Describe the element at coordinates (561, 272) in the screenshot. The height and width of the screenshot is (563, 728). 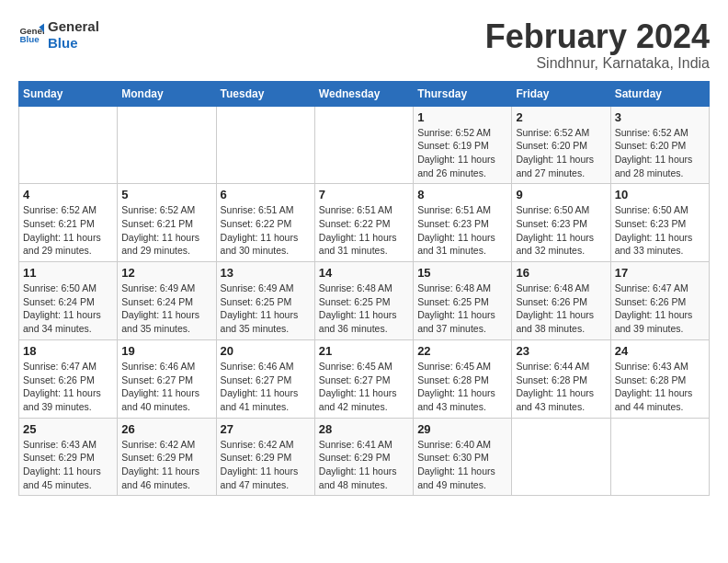
I see `day-number: 16` at that location.